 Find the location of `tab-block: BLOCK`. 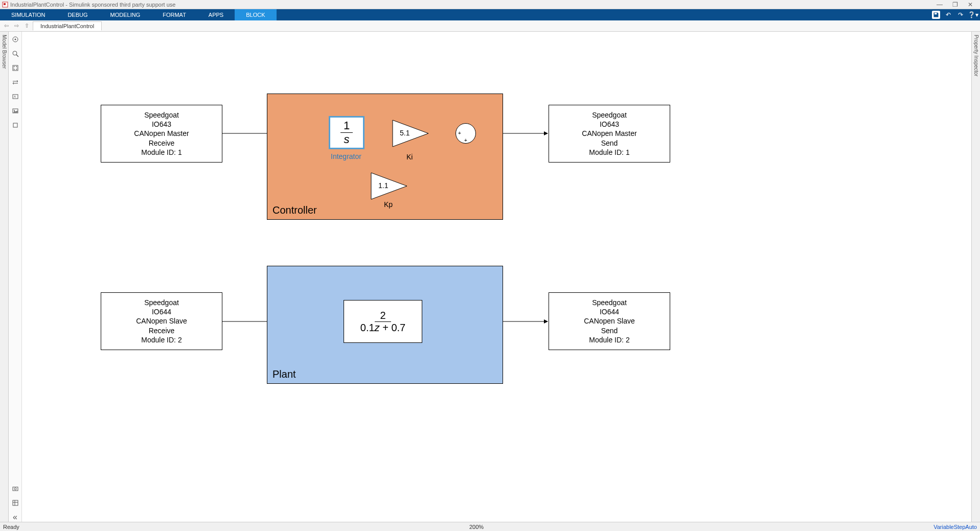

tab-block: BLOCK is located at coordinates (256, 15).